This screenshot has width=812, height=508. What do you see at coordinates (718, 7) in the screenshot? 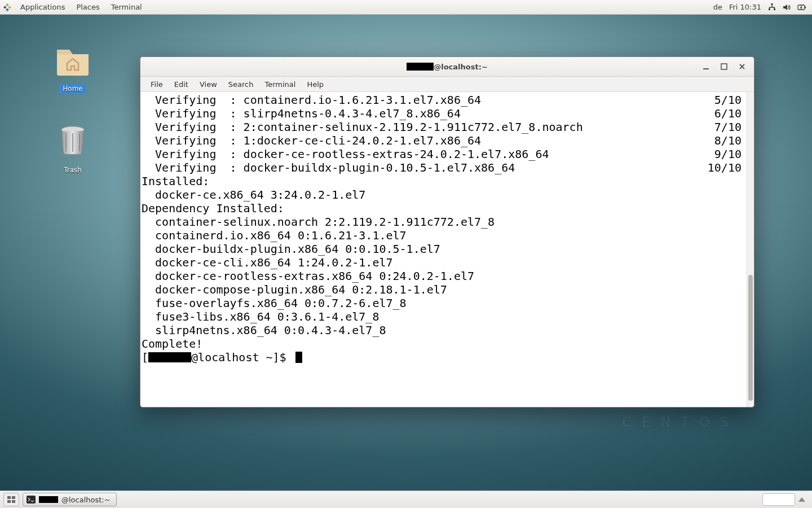
I see `keyboard-layout-indicator: de` at bounding box center [718, 7].